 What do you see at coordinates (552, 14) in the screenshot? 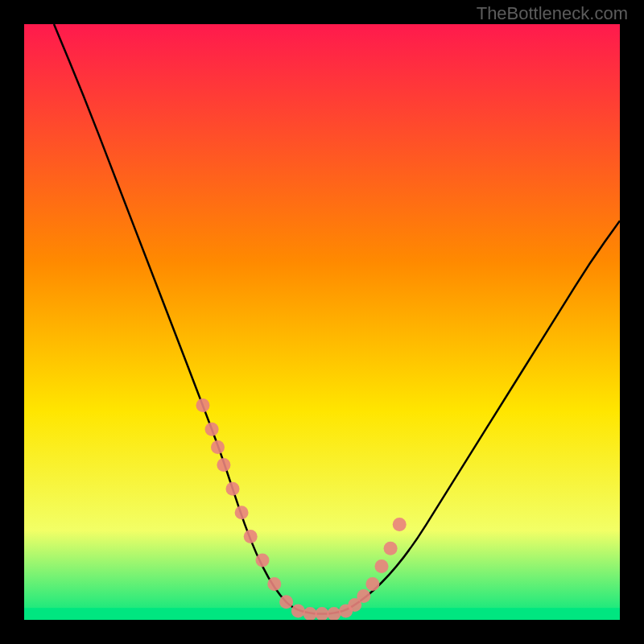
I see `watermark-text: TheBottleneck.com` at bounding box center [552, 14].